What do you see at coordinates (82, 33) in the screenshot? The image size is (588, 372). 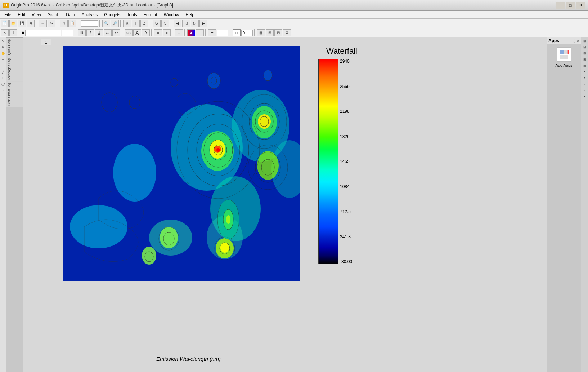 I see `bold-btn: B` at bounding box center [82, 33].